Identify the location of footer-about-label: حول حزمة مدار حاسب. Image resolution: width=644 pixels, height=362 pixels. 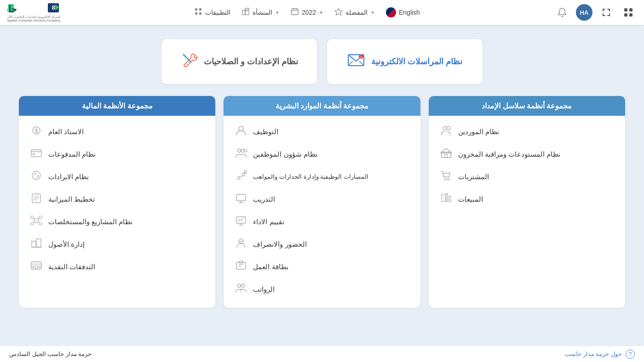
(593, 354).